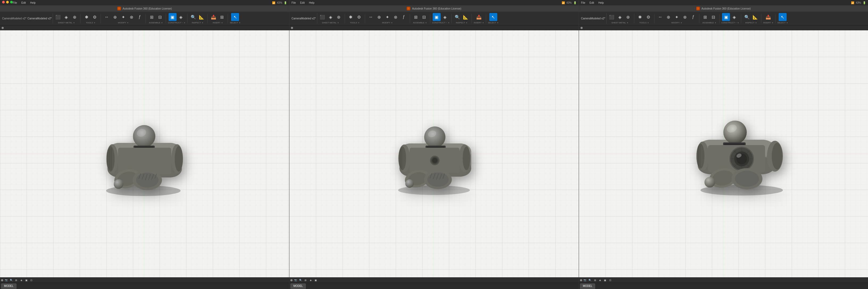 The width and height of the screenshot is (868, 289). What do you see at coordinates (493, 17) in the screenshot?
I see `select-btn-2: ↖` at bounding box center [493, 17].